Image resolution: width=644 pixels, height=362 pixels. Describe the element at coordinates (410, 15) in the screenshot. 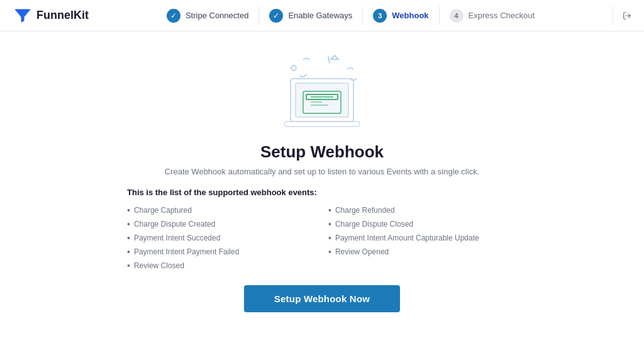

I see `step-label: Webhook` at that location.